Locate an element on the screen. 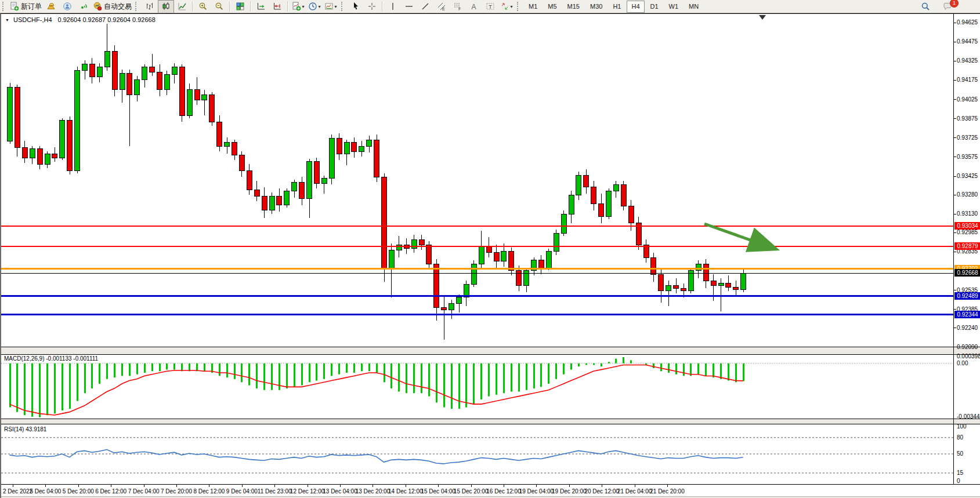 This screenshot has width=980, height=498. crosshair-button is located at coordinates (372, 7).